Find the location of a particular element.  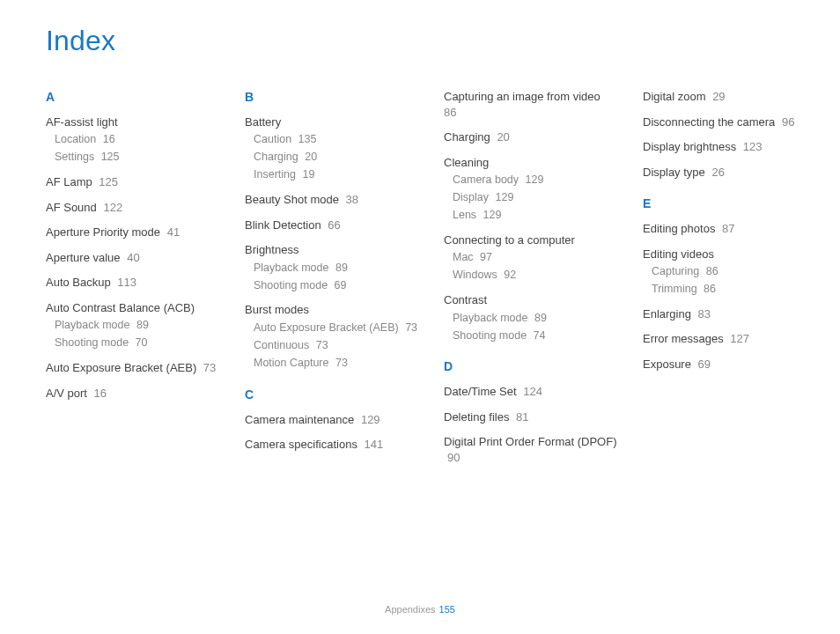

index-entry-label: Burst modes is located at coordinates (276, 310).